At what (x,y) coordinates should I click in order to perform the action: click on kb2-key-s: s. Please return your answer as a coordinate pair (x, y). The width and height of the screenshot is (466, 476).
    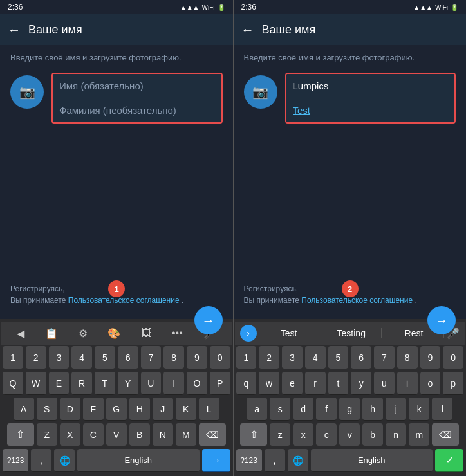
    Looking at the image, I should click on (280, 409).